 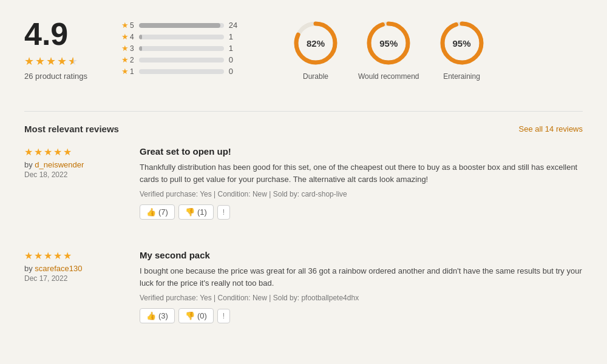 What do you see at coordinates (151, 212) in the screenshot?
I see `thumbs-up-icon-review-1: 👍` at bounding box center [151, 212].